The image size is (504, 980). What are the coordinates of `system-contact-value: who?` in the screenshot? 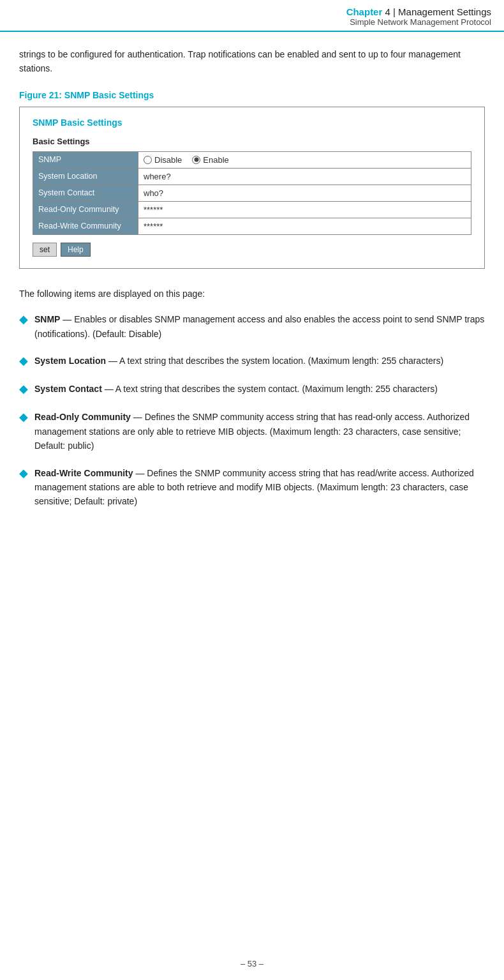 It's located at (305, 193).